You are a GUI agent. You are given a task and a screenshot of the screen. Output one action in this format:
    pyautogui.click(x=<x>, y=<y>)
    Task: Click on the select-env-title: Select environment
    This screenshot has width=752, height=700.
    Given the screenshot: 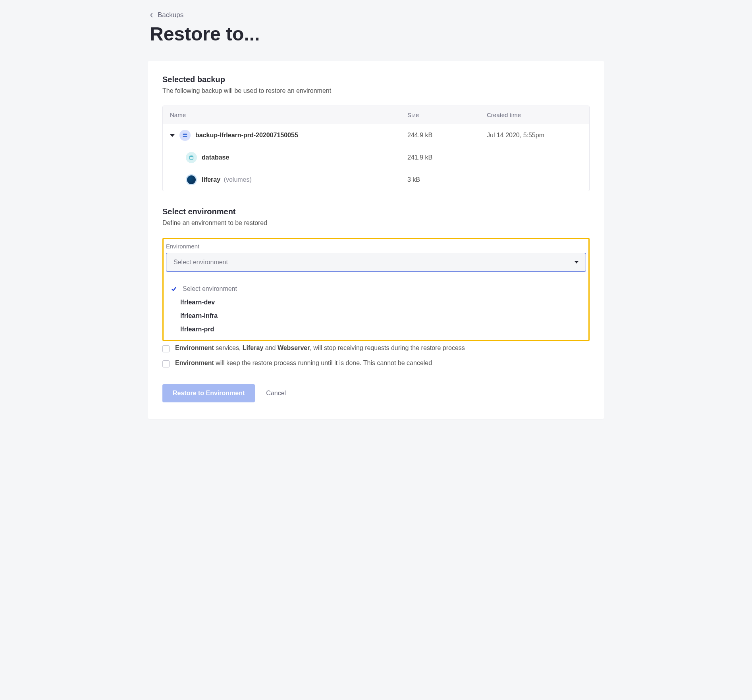 What is the action you would take?
    pyautogui.click(x=376, y=212)
    